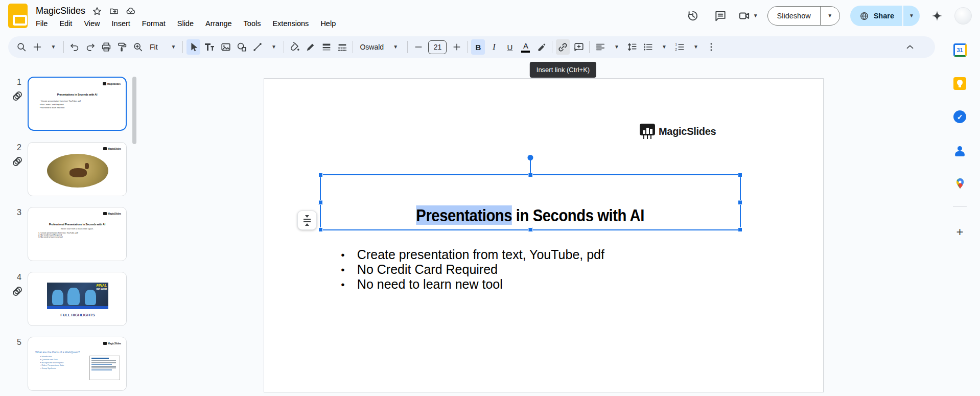 Image resolution: width=980 pixels, height=396 pixels. What do you see at coordinates (525, 47) in the screenshot?
I see `text-color-button: A` at bounding box center [525, 47].